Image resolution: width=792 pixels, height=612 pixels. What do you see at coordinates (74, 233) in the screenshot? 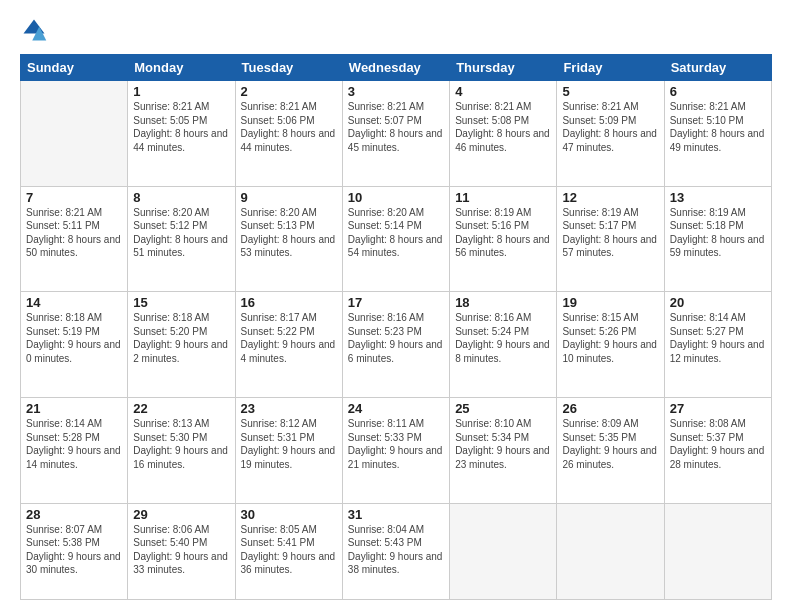
I see `day-info: Sunrise: 8:21 AMSunset: 5:11 PMDaylight:…` at bounding box center [74, 233].